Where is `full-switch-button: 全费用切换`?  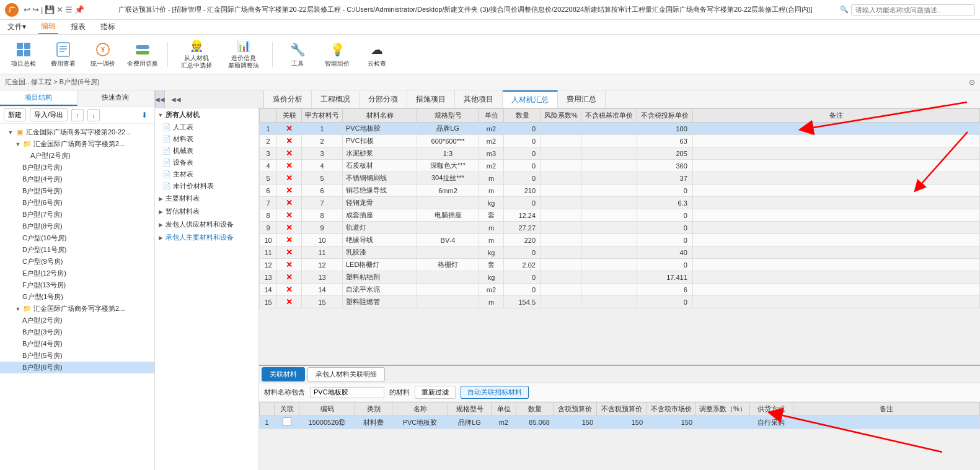 full-switch-button: 全费用切换 is located at coordinates (143, 54).